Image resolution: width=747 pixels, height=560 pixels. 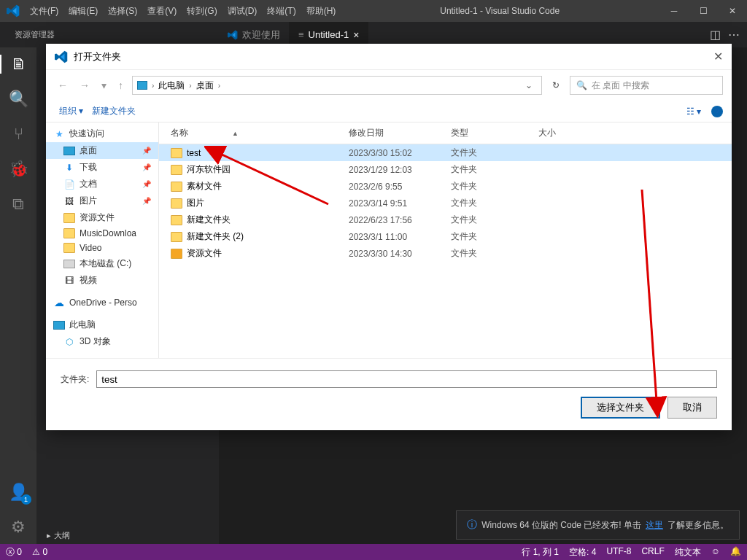 What do you see at coordinates (445, 169) in the screenshot?
I see `table-row: 河东软件园2023/1/29 12:03文件夹` at bounding box center [445, 169].